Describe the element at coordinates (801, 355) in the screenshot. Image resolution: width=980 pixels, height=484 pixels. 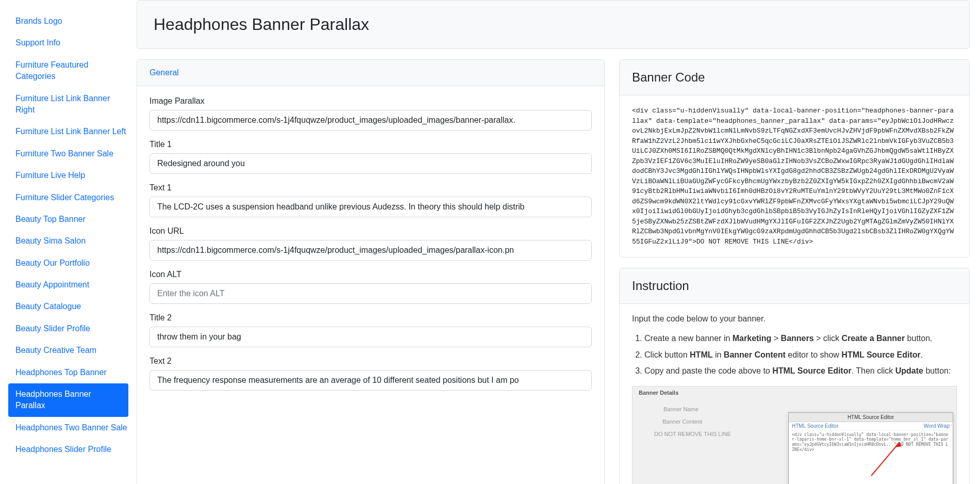
I see `instruction-step-2: Click button HTML in Banner Content edit…` at that location.